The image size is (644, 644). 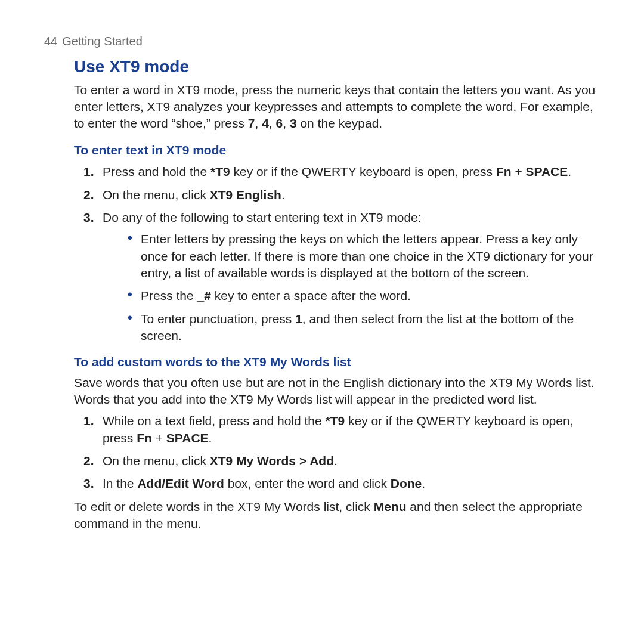 What do you see at coordinates (350, 195) in the screenshot?
I see `step-item: On the menu, click XT9 English.` at bounding box center [350, 195].